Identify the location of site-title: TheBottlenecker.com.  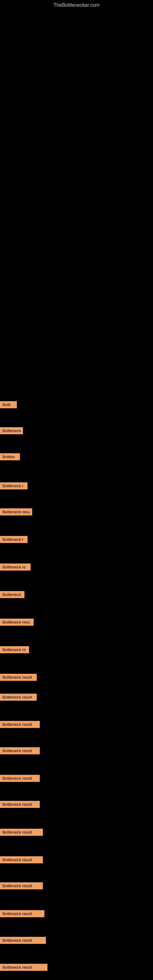
(76, 4).